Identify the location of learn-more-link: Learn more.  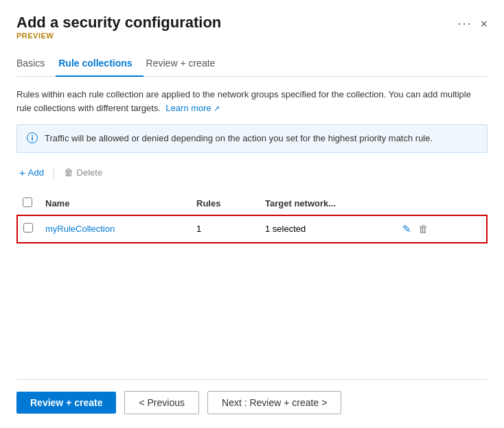
(188, 108).